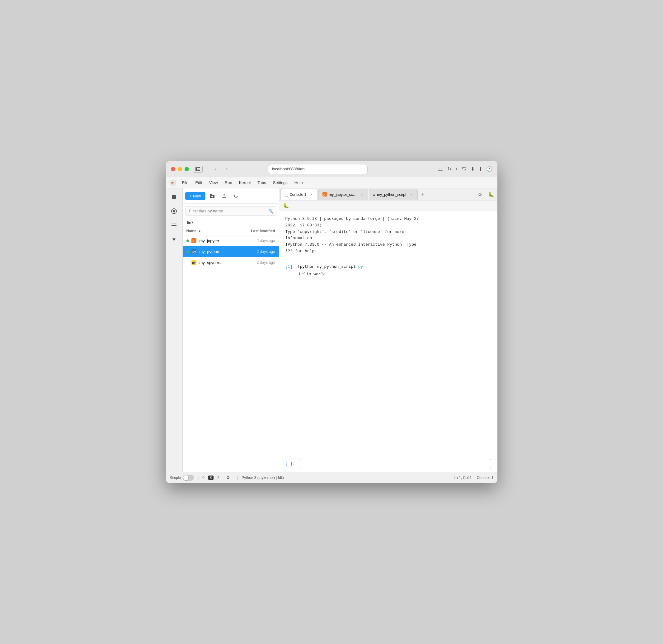  Describe the element at coordinates (480, 195) in the screenshot. I see `gear-icon: ⚙` at that location.